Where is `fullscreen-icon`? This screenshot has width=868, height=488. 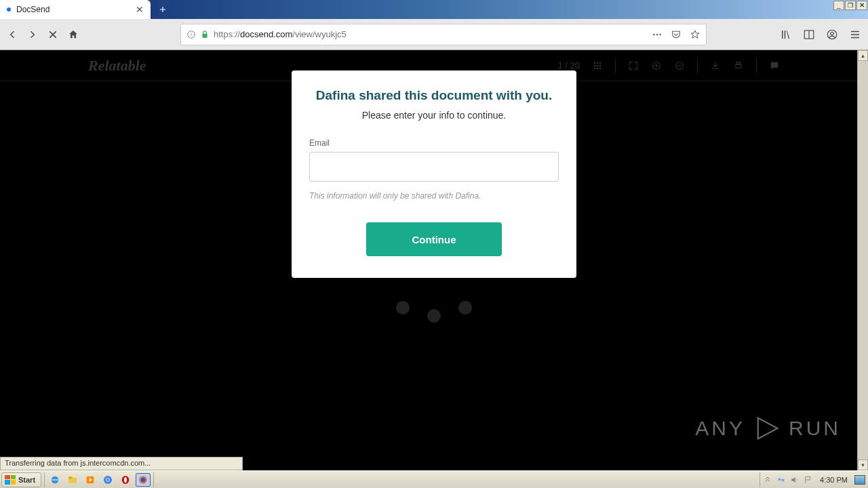 fullscreen-icon is located at coordinates (633, 66).